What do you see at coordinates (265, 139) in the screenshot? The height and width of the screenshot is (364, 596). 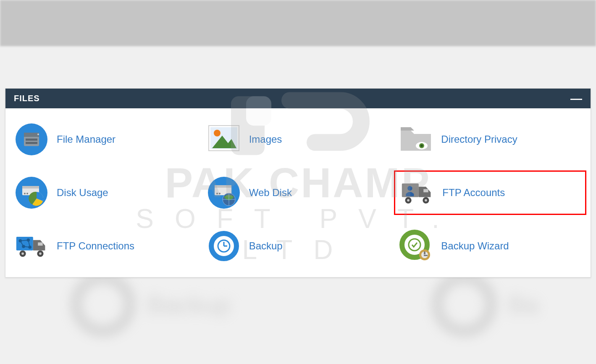 I see `item-label: Images` at bounding box center [265, 139].